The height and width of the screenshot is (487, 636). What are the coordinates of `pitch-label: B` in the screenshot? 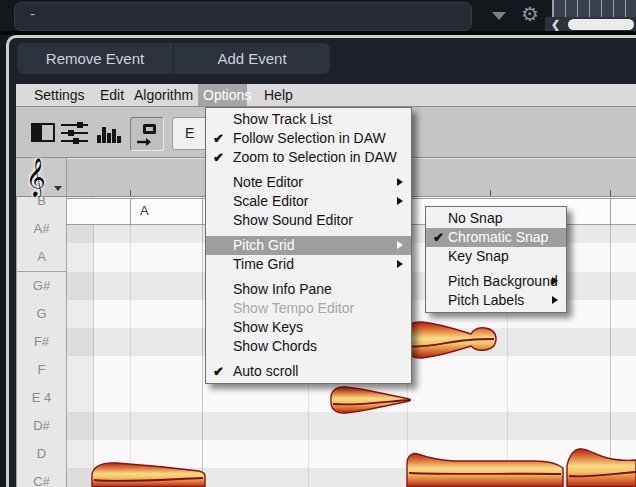 It's located at (42, 206).